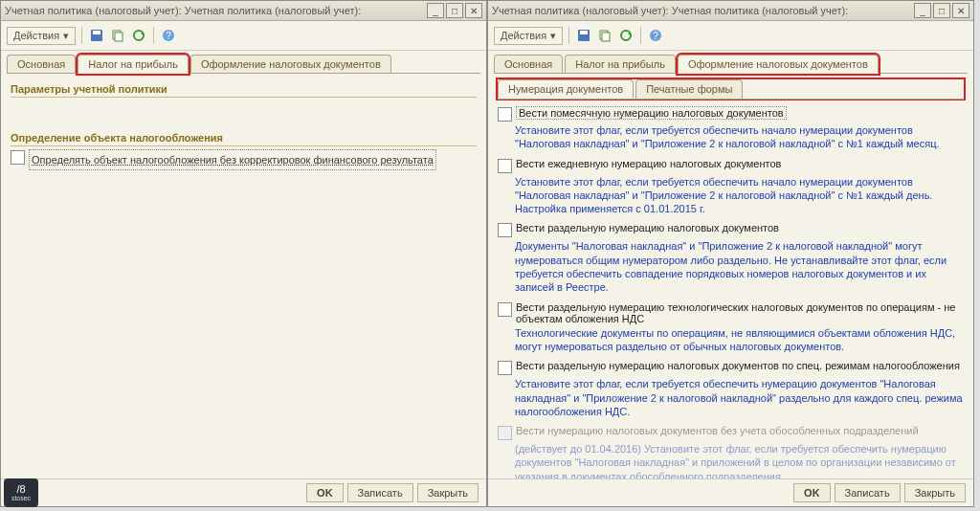  I want to click on hint-tech: Технологические документы по операциям, …, so click(731, 342).